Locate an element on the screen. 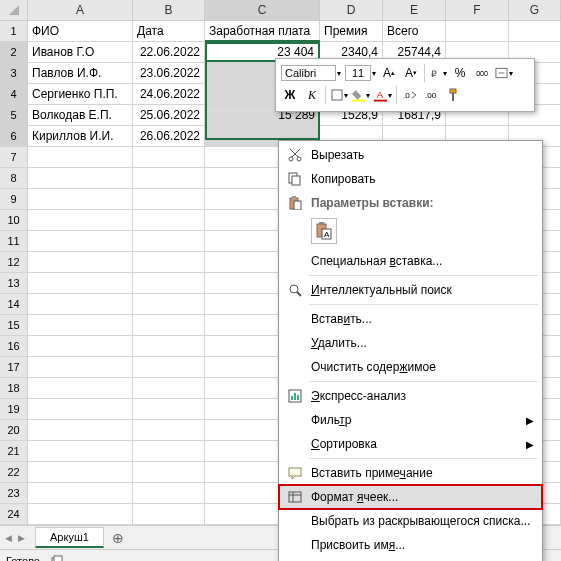 The image size is (561, 561). cell: 25.06.2022 is located at coordinates (169, 115).